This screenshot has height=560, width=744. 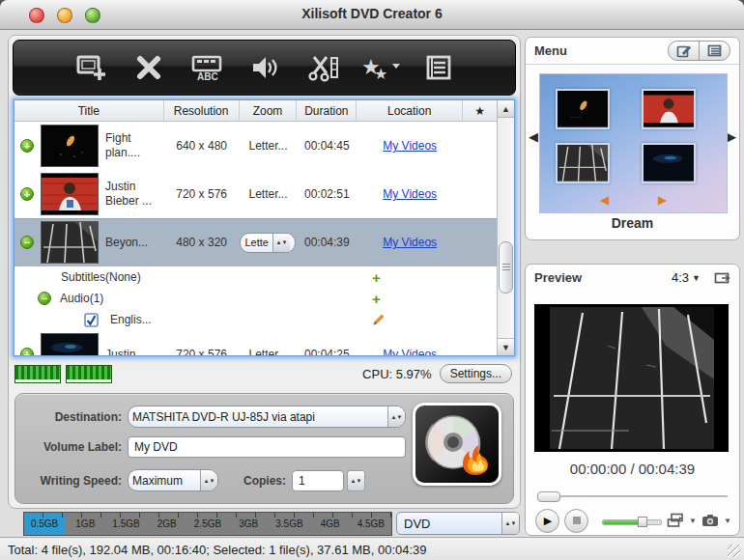 I want to click on scrollbar: ▲ ▼, so click(x=505, y=228).